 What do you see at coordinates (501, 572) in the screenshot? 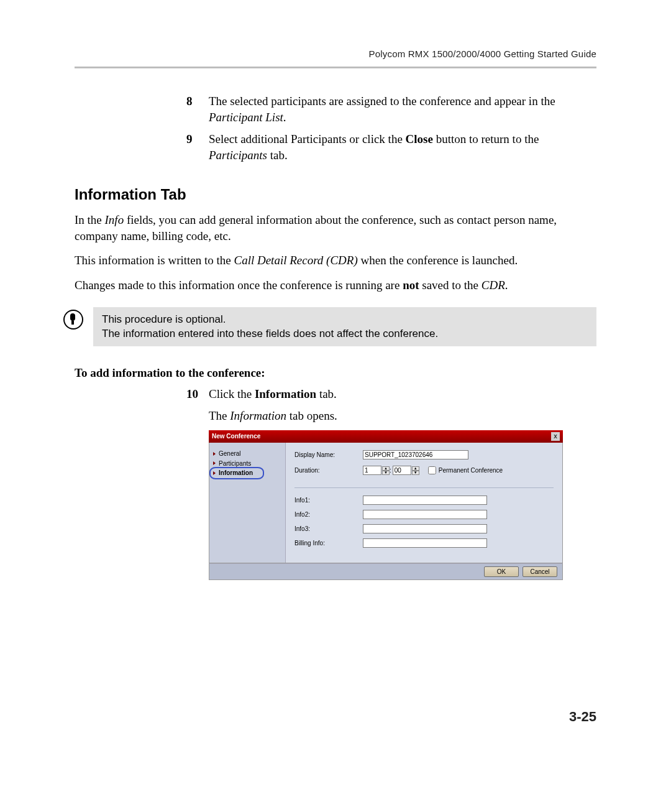
I see `ok-button: OK` at bounding box center [501, 572].